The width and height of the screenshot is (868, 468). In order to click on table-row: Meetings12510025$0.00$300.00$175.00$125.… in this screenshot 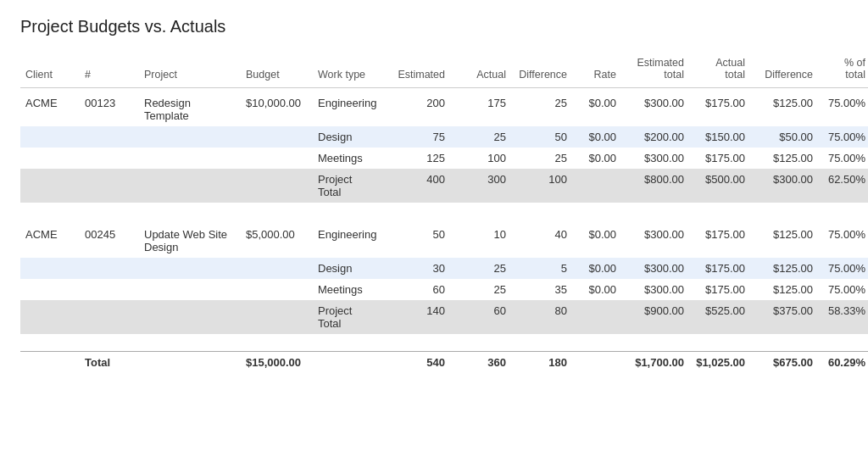, I will do `click(444, 158)`.